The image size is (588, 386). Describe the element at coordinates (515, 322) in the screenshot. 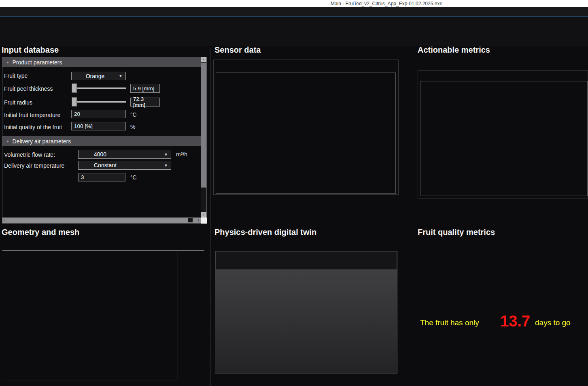

I see `alert-days-number: 13.7` at that location.